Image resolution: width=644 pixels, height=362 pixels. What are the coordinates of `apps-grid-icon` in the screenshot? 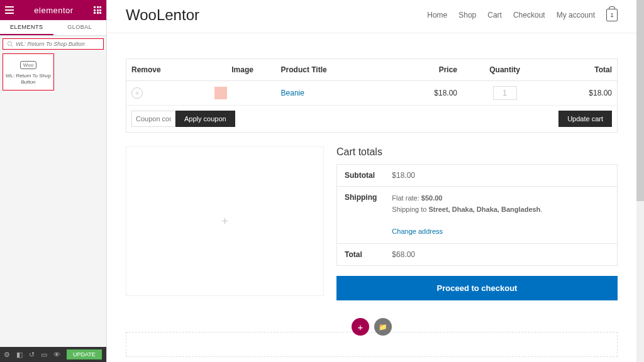 It's located at (97, 10).